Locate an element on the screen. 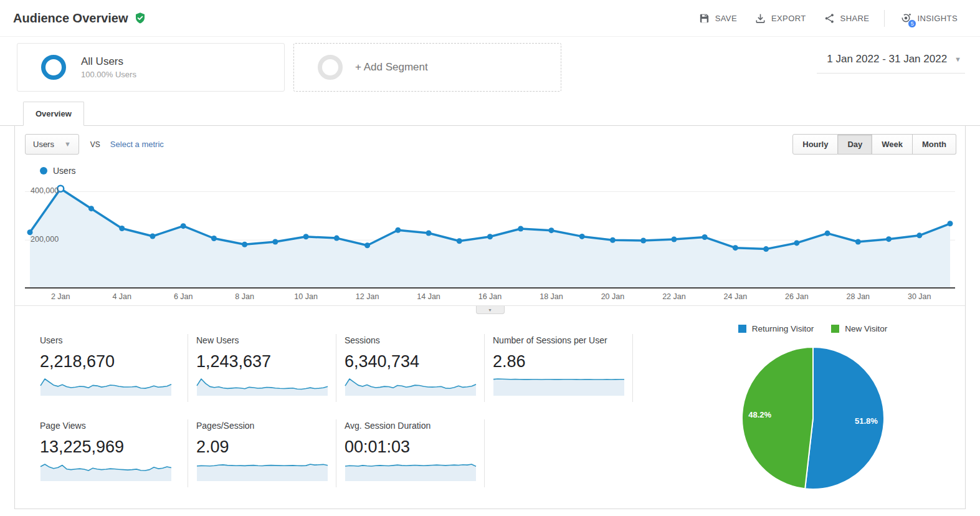  metric-value: 2.09 is located at coordinates (262, 447).